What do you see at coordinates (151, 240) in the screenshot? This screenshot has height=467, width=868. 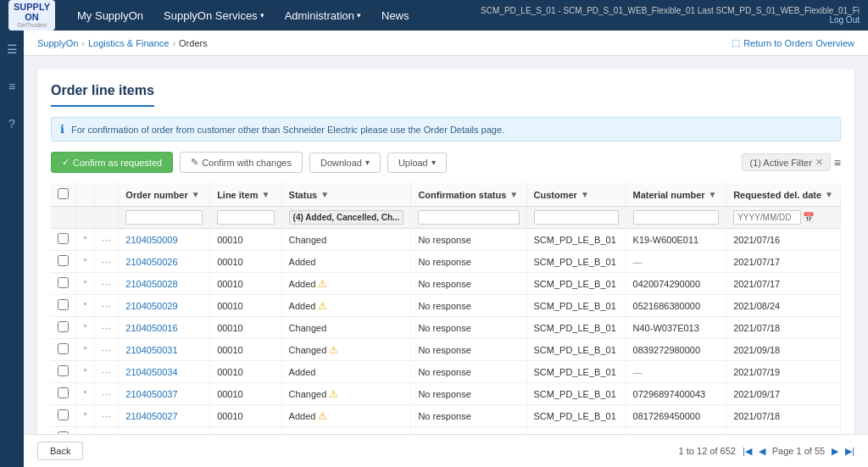 I see `order-number-link: 2104050009` at bounding box center [151, 240].